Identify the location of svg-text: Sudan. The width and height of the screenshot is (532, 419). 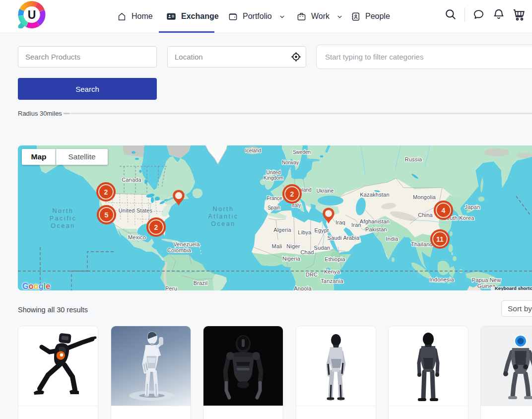
(323, 248).